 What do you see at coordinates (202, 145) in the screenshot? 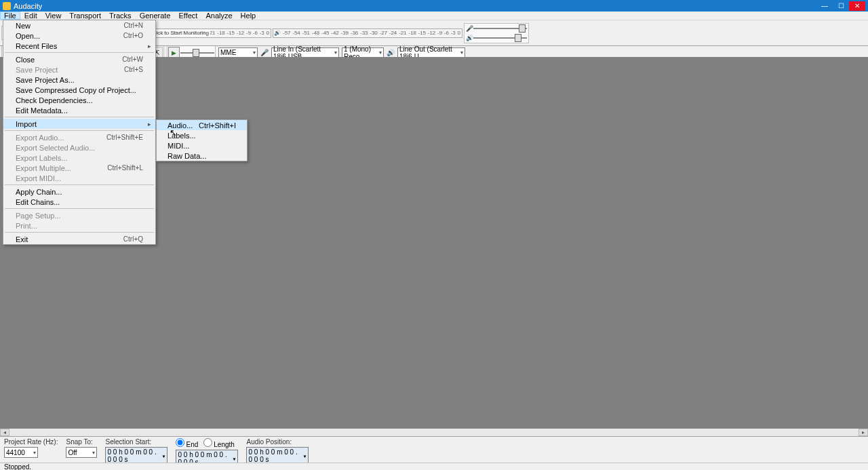
I see `import-submenu-item: MIDI...` at bounding box center [202, 145].